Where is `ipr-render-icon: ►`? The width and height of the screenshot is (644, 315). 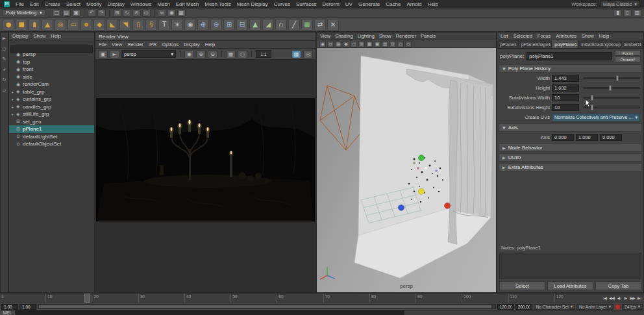
ipr-render-icon: ► is located at coordinates (114, 55).